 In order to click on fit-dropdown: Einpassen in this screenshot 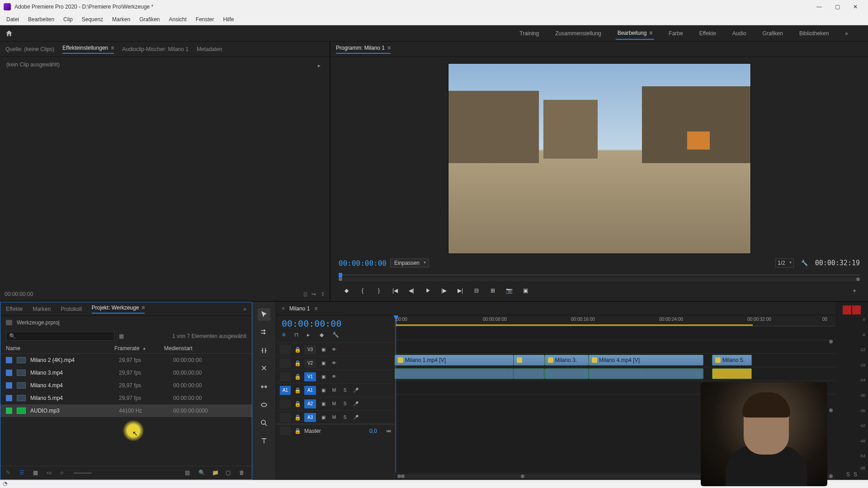, I will do `click(410, 263)`.